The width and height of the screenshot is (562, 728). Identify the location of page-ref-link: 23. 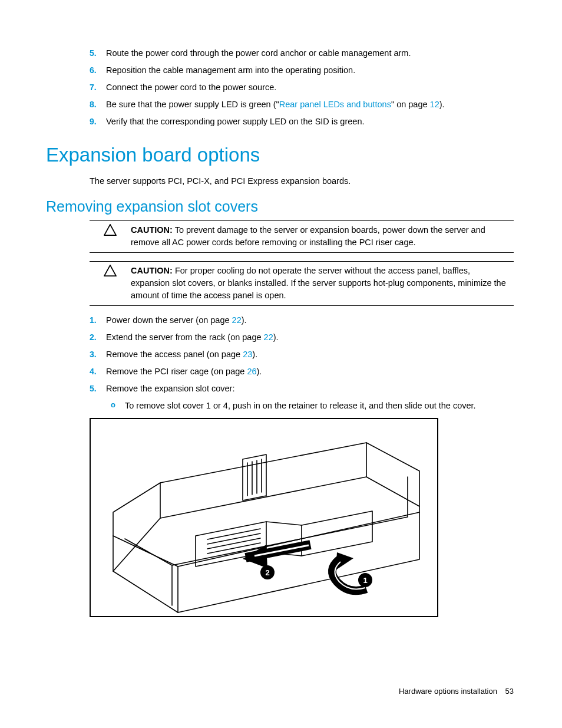
(247, 354).